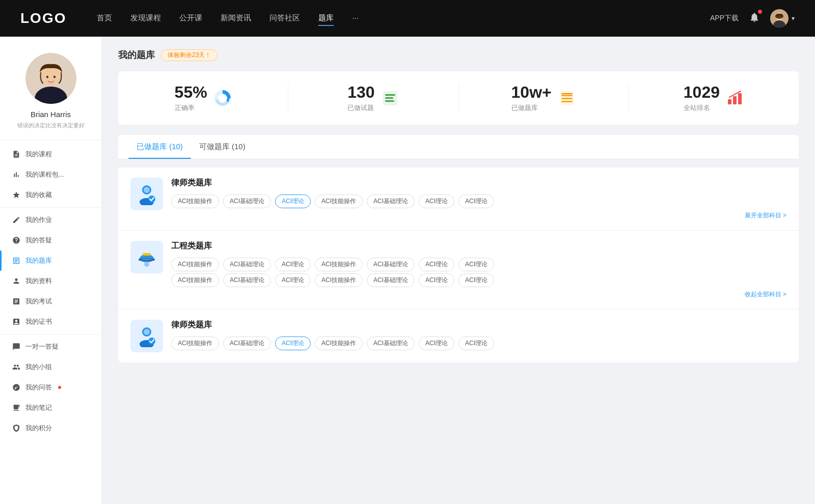 The image size is (815, 504). I want to click on nav-more: ···, so click(356, 18).